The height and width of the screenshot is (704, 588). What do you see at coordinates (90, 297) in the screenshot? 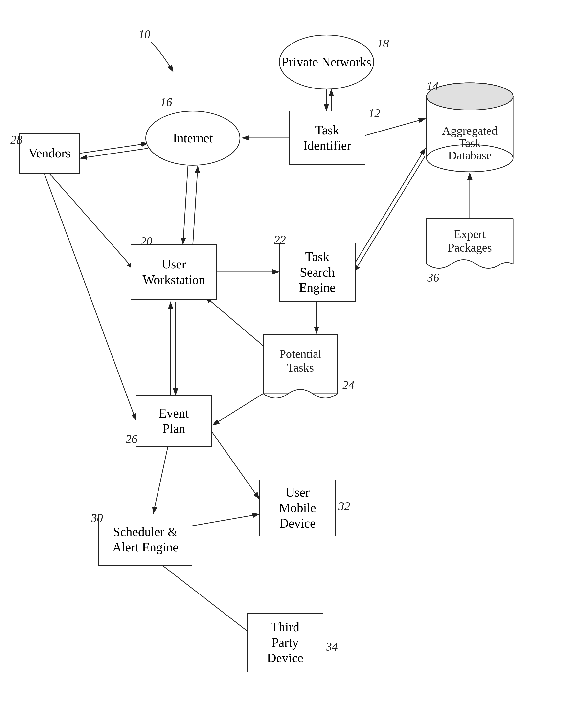
I see `arrow-vendors-to-event` at bounding box center [90, 297].